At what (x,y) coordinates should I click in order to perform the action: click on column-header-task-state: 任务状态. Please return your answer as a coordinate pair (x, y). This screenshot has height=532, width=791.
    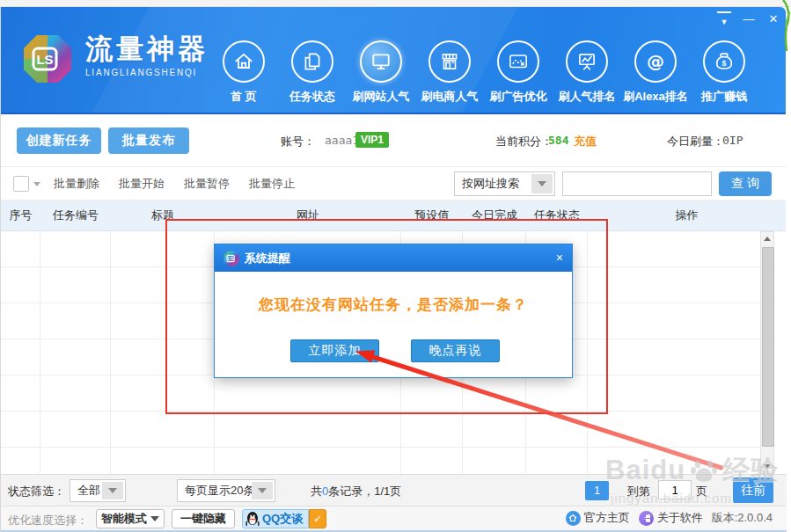
    Looking at the image, I should click on (557, 215).